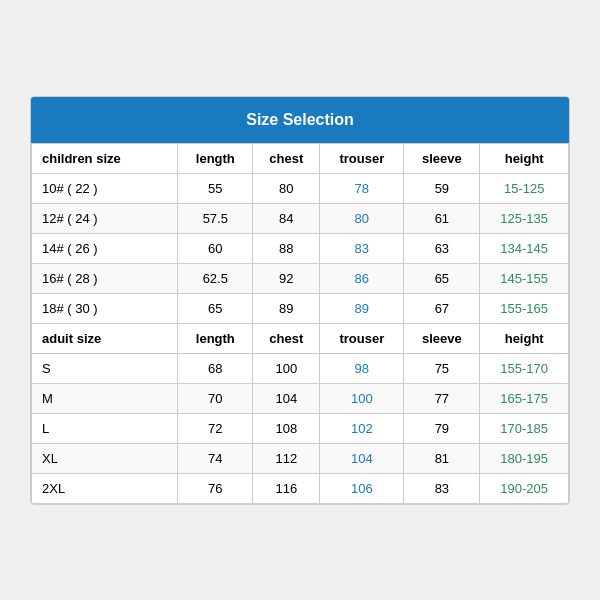 The width and height of the screenshot is (600, 600). What do you see at coordinates (524, 428) in the screenshot?
I see `cell-adult-height: 170-185` at bounding box center [524, 428].